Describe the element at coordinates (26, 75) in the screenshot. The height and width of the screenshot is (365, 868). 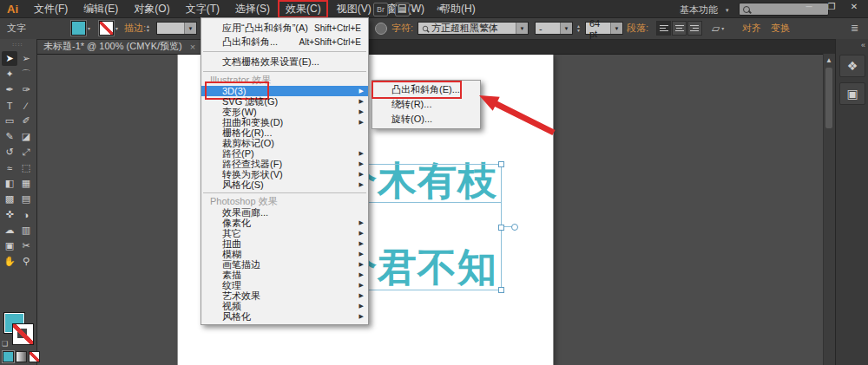
I see `lasso-tool: ⌒` at that location.